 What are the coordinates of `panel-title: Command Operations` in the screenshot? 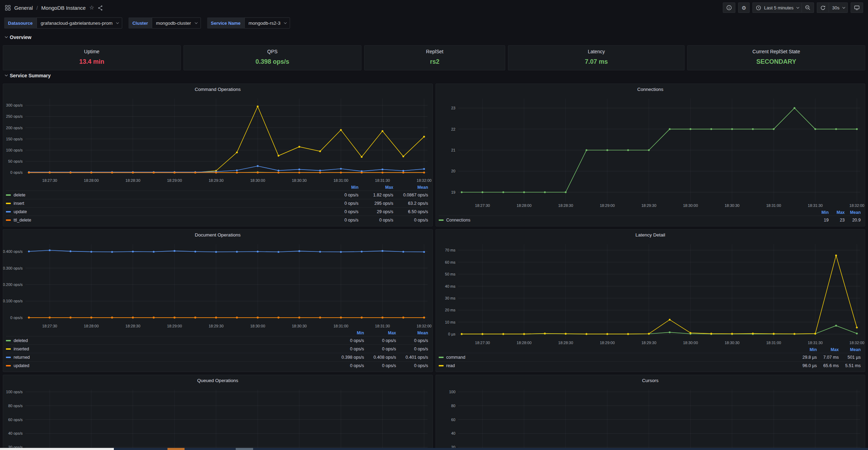 It's located at (218, 89).